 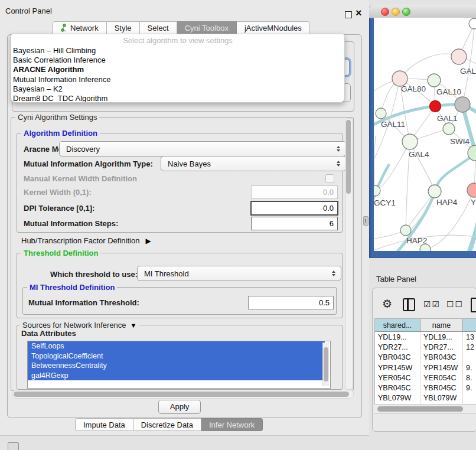 What do you see at coordinates (168, 425) in the screenshot?
I see `bottom-tab-discretize-data: Discretize Data` at bounding box center [168, 425].